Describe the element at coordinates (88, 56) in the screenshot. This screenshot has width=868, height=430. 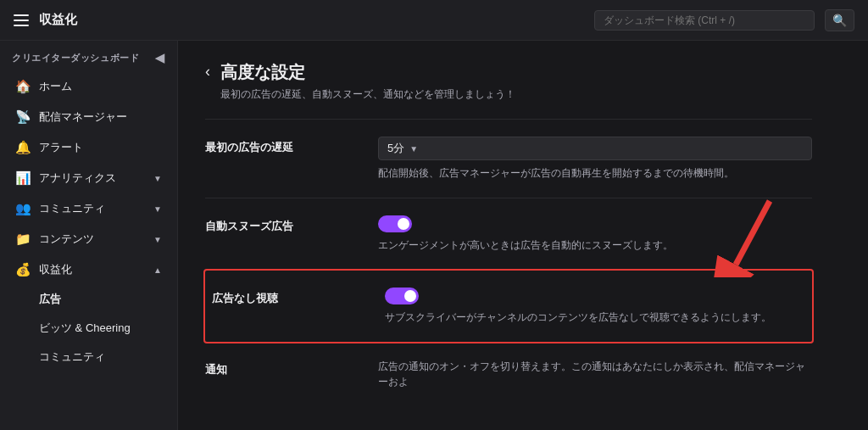
I see `sidebar-header: クリエイターダッシュボード ◀` at that location.